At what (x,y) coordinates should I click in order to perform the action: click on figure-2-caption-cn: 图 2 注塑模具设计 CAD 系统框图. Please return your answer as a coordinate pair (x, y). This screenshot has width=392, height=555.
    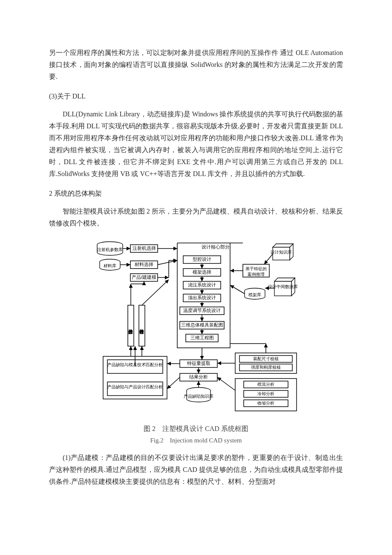
    Looking at the image, I should click on (196, 429).